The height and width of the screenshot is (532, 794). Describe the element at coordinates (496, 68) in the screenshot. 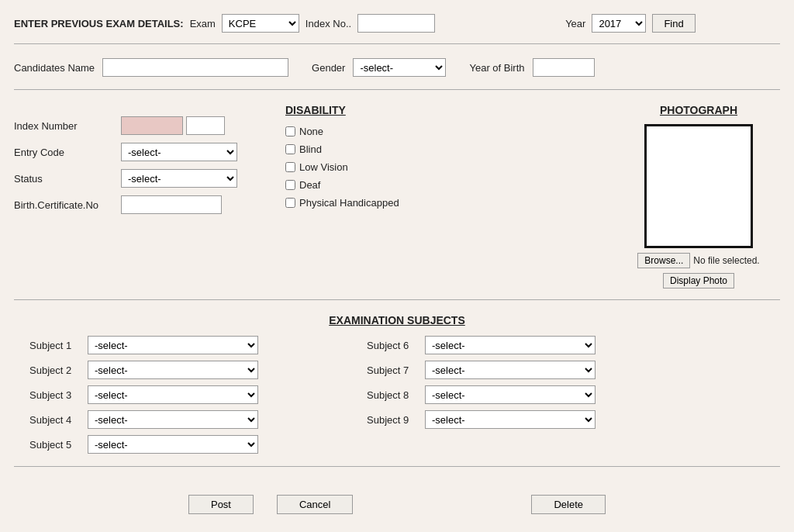

I see `yob-label: Year of Birth` at that location.